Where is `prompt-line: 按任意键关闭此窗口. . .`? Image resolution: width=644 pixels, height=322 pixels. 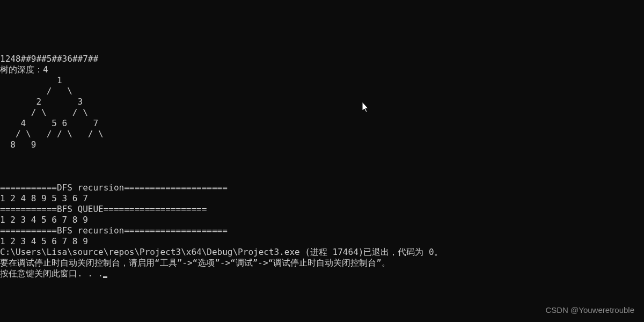 prompt-line: 按任意键关闭此窗口. . . is located at coordinates (54, 274).